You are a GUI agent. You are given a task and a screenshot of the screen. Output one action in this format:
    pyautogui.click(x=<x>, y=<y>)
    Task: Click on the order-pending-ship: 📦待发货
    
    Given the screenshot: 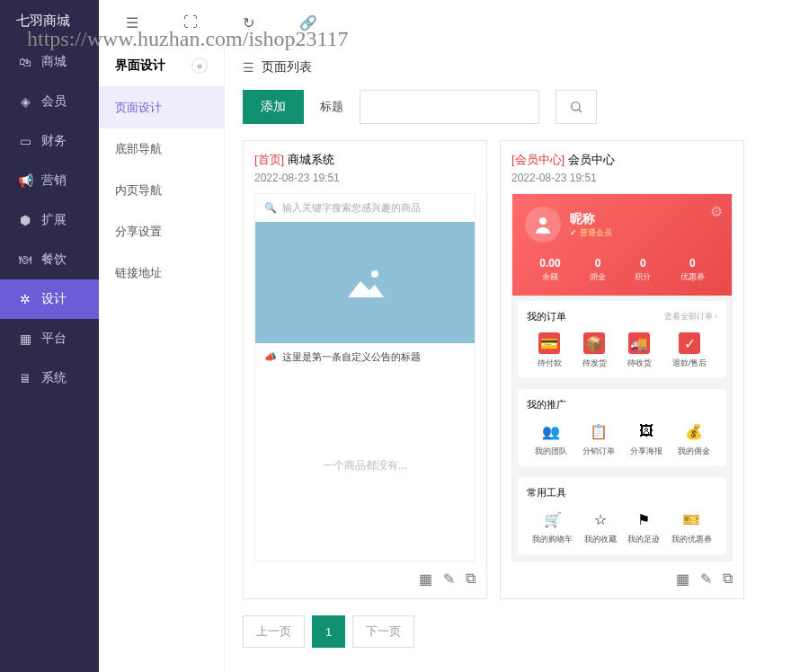 What is the action you would take?
    pyautogui.click(x=595, y=350)
    